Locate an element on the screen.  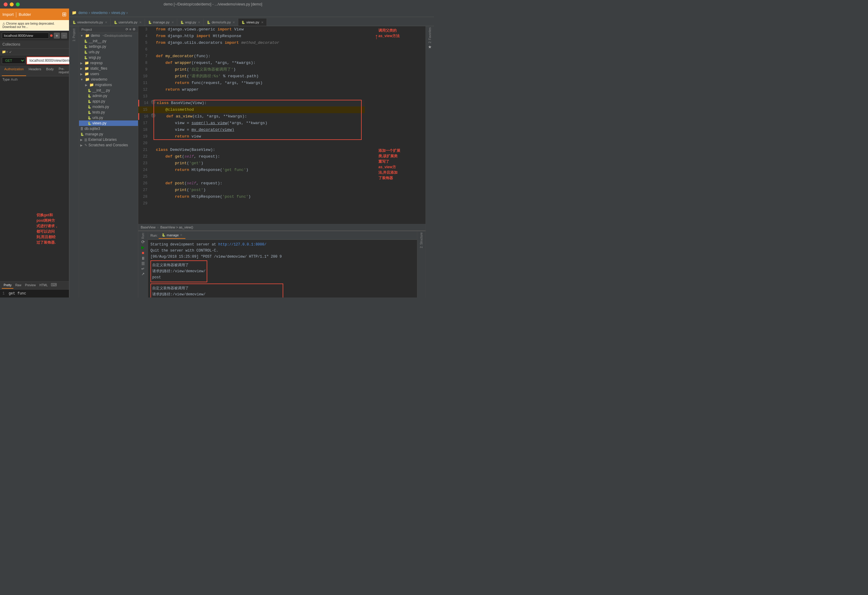
tab-close-icon3: ✕ is located at coordinates (173, 22).